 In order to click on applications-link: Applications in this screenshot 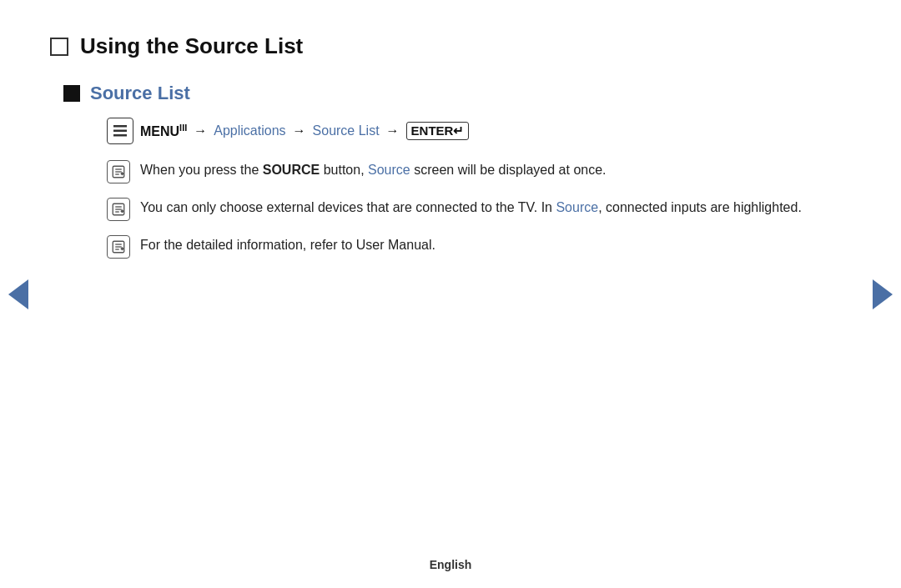, I will do `click(249, 131)`.